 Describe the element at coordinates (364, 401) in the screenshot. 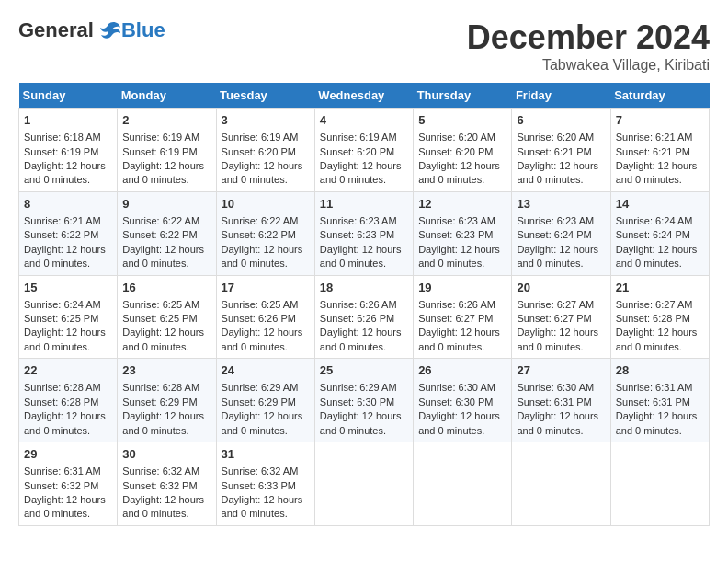

I see `table-row: 25Sunrise: 6:29 AMSunset: 6:30 PMDayligh…` at that location.